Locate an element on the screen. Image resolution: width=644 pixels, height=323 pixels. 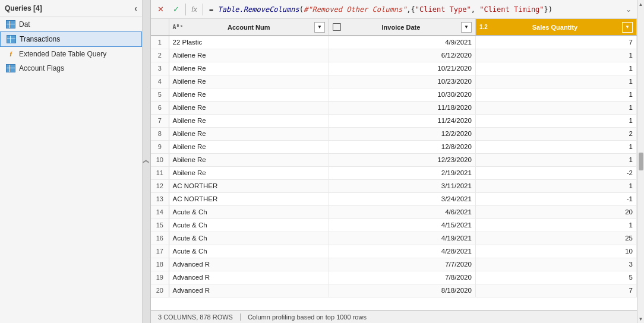
scroll-thumb is located at coordinates (641, 162).